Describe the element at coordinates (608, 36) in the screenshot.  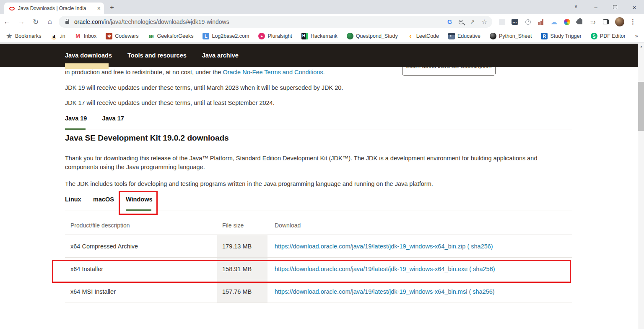
I see `bookmark-pdf-editor: SPDF Editor` at that location.